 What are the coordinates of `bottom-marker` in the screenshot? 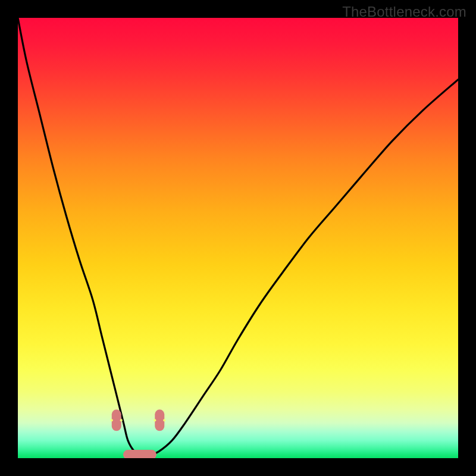 It's located at (140, 454).